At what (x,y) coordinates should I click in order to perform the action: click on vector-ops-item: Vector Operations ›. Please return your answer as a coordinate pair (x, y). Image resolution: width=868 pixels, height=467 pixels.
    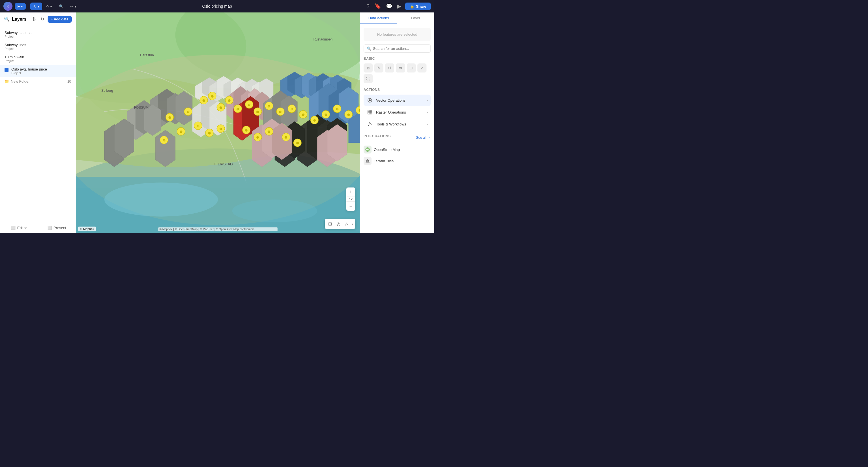
    Looking at the image, I should click on (397, 100).